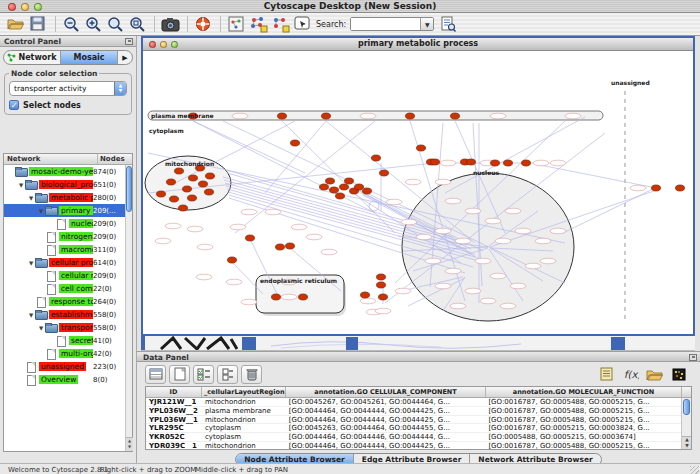 The width and height of the screenshot is (700, 474). Describe the element at coordinates (204, 374) in the screenshot. I see `select-attributes-icon` at that location.